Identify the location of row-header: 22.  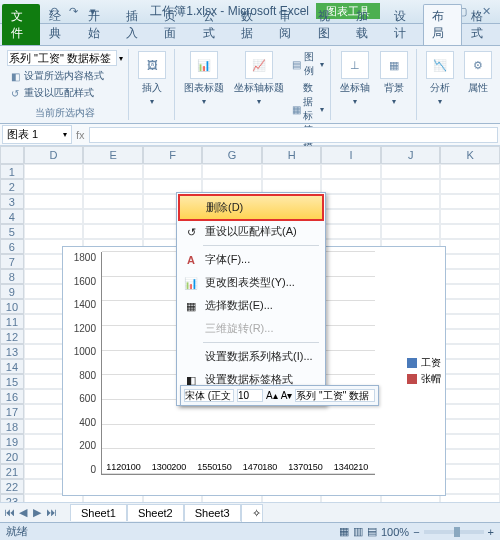
(12, 486).